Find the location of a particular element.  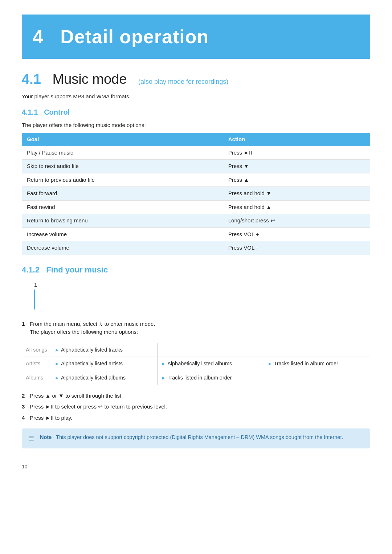

table-row: Press VOL - is located at coordinates (297, 248).